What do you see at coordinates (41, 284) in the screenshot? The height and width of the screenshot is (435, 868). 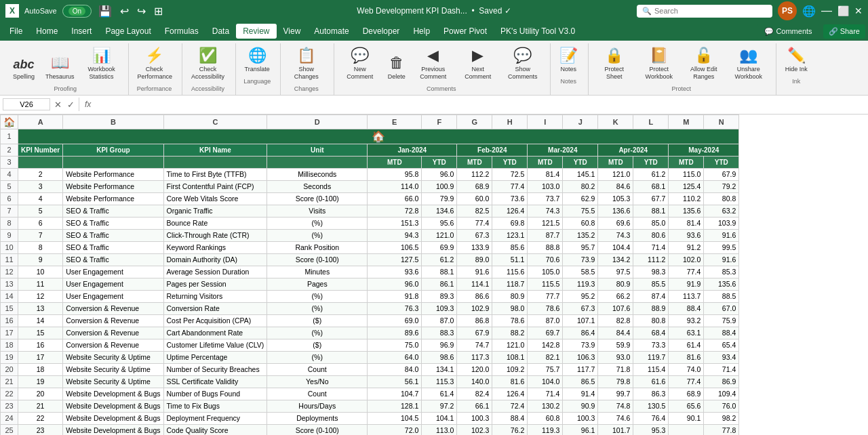 I see `cell: 11` at bounding box center [41, 284].